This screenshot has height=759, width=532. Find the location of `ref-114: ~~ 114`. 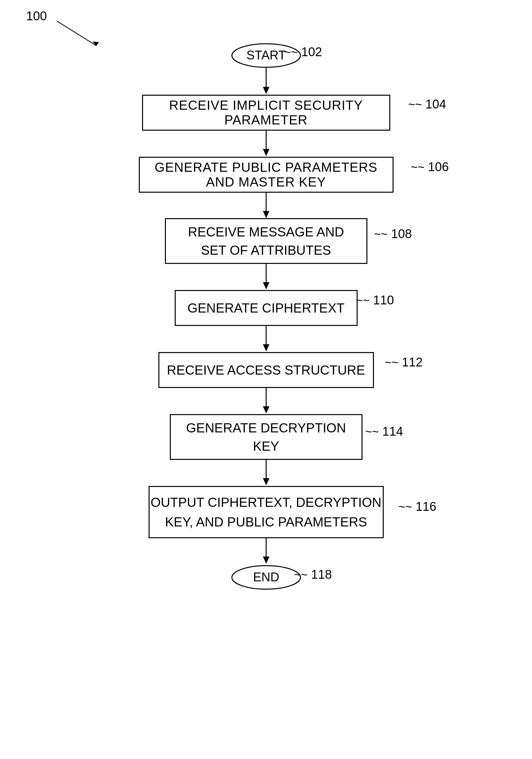

ref-114: ~~ 114 is located at coordinates (384, 432).